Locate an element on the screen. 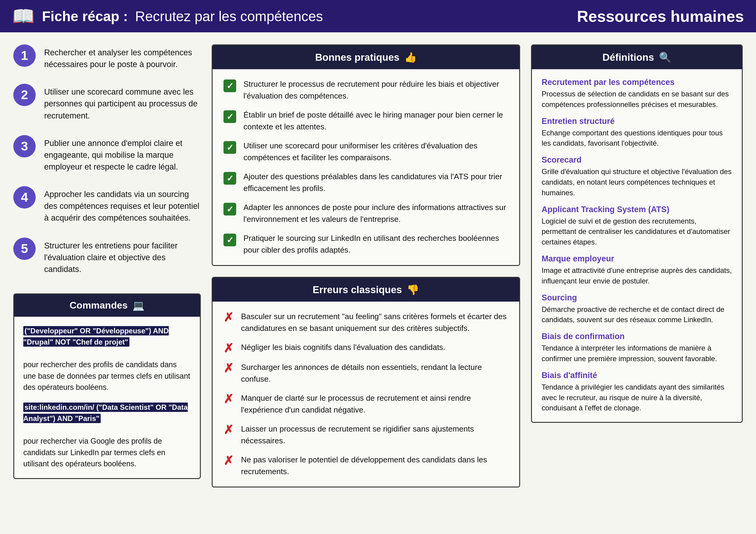 This screenshot has height=534, width=756. bonnes-pratiques-header: Bonnes pratiques 👍 is located at coordinates (366, 57).